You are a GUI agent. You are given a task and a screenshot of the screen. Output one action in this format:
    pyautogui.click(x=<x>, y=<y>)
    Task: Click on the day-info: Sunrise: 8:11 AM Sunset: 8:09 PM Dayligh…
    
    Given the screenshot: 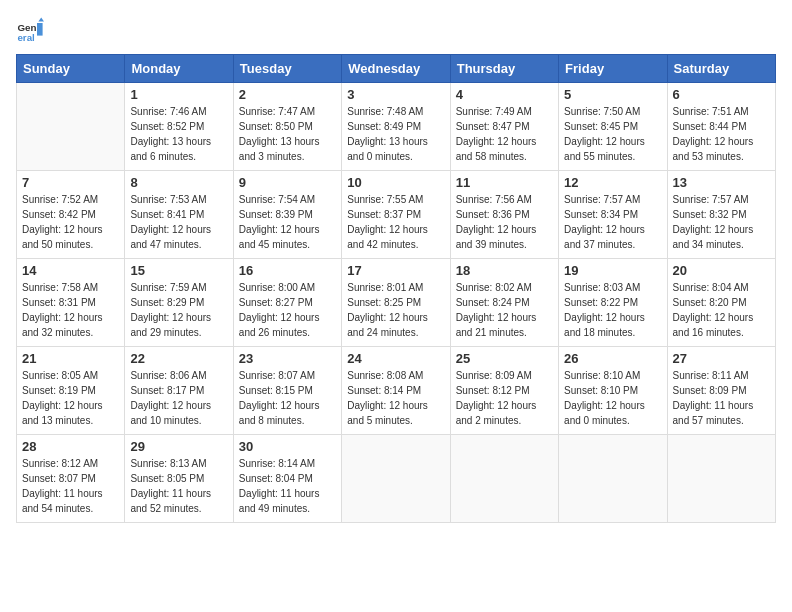 What is the action you would take?
    pyautogui.click(x=722, y=398)
    